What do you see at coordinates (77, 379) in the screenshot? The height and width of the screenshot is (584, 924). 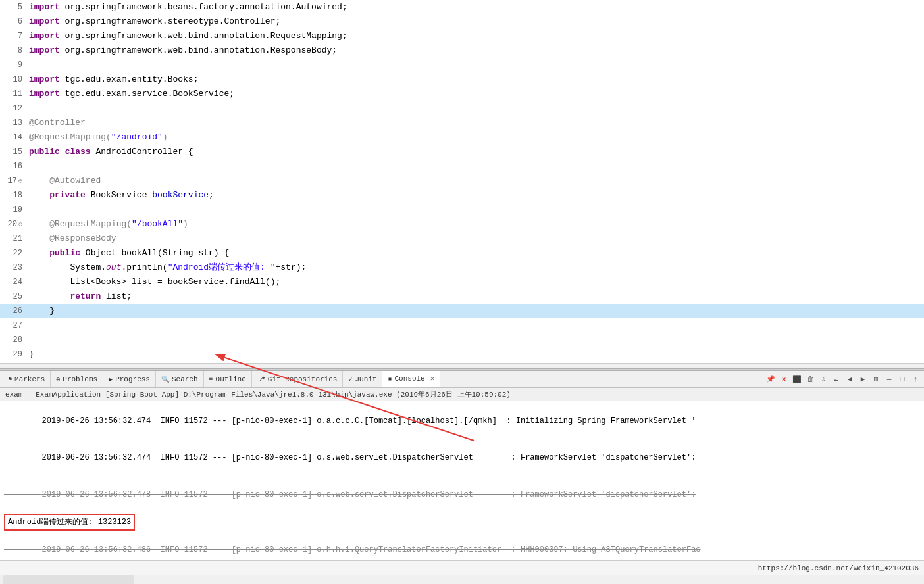 I see `tab-problems: ⊗ Problems` at bounding box center [77, 379].